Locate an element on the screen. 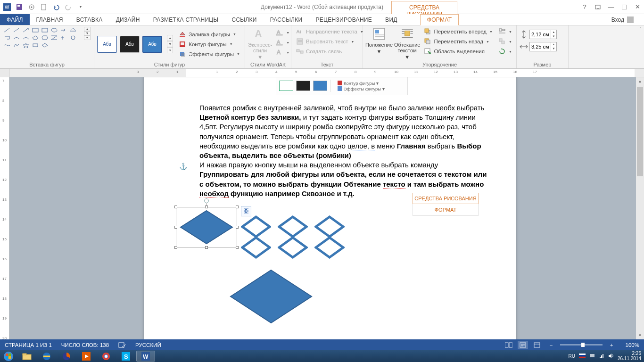  chevron-down-icon: ▼ is located at coordinates (87, 33).